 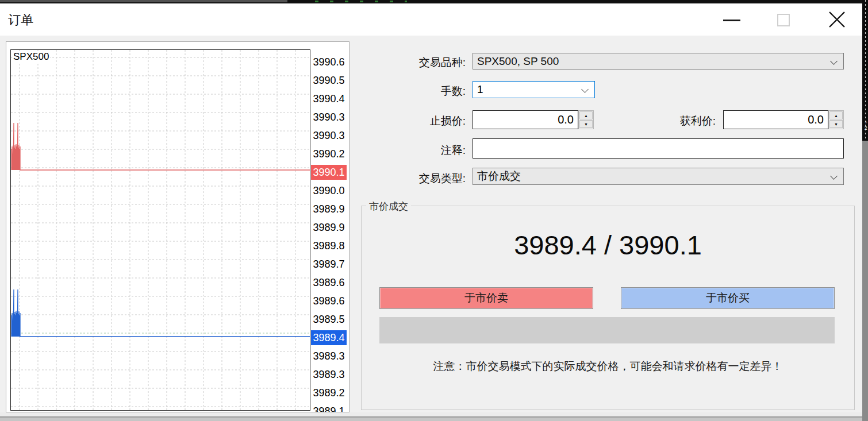 I want to click on sell-by-market-button: 于市价卖, so click(x=486, y=298).